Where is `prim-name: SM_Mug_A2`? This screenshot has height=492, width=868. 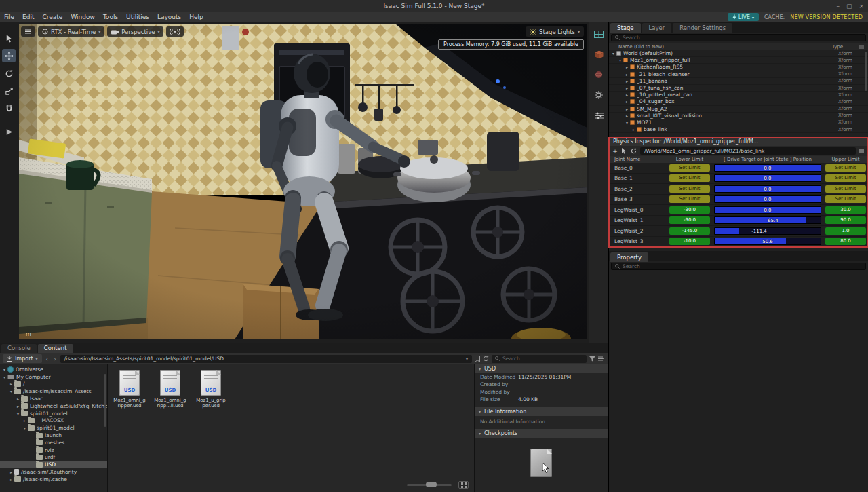
prim-name: SM_Mug_A2 is located at coordinates (738, 109).